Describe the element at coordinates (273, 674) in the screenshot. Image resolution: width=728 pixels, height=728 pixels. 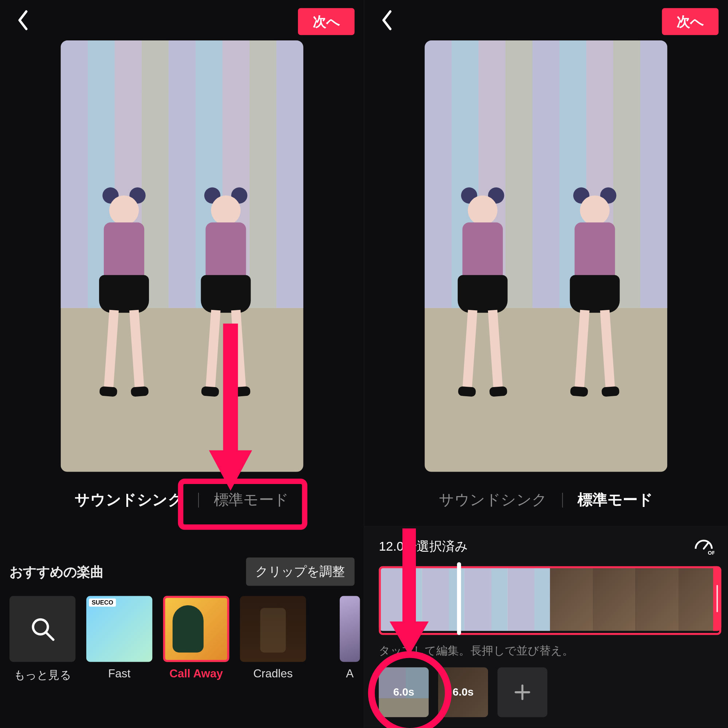
I see `music-tile-label: Cradles` at that location.